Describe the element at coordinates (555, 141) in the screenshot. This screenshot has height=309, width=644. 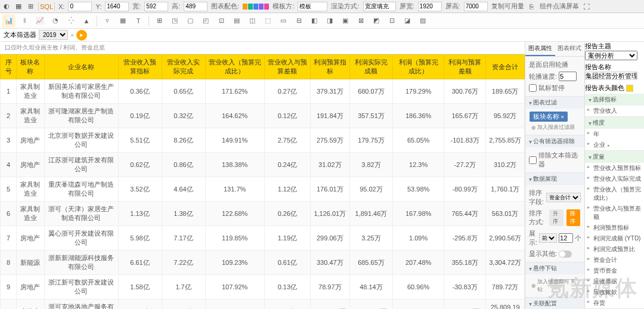
I see `public-filter-head: 公有筛选器排除` at that location.